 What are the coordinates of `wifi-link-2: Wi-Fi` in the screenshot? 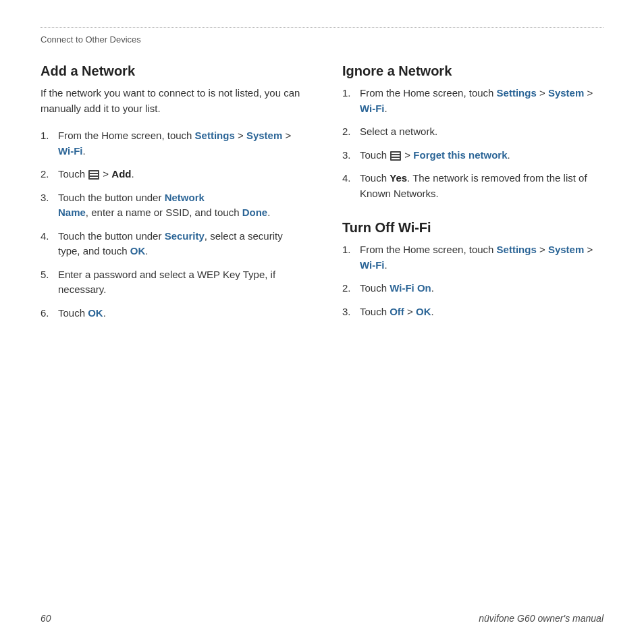 It's located at (373, 108).